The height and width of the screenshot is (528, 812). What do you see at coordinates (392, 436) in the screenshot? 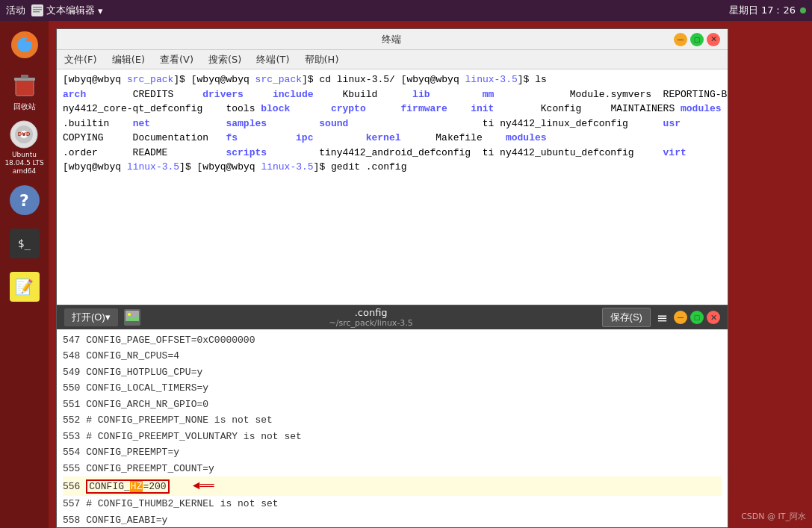
I see `editor-line-553: 553 # CONFIG_PREEMPT_VOLUNTARY is not se…` at bounding box center [392, 436].